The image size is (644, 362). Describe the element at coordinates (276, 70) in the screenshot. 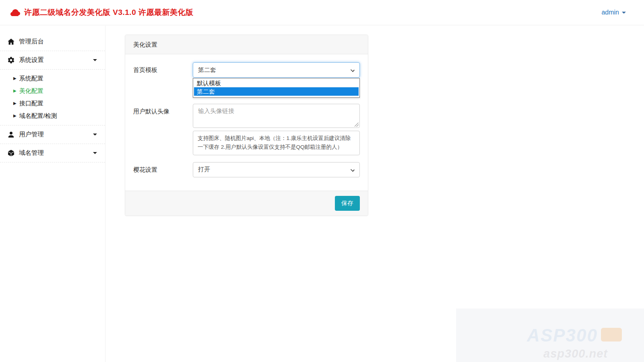

I see `home-template-select: 第二套` at that location.